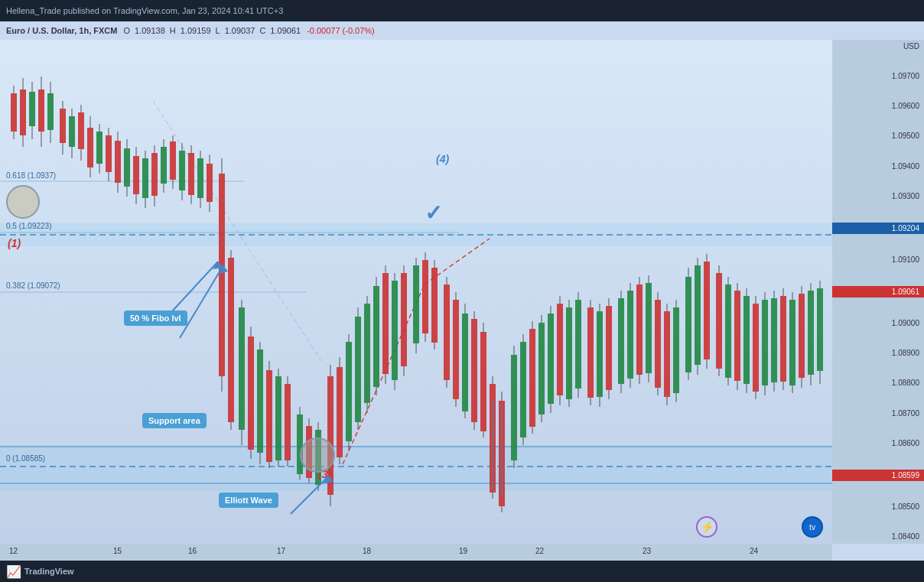 This screenshot has height=582, width=924. What do you see at coordinates (462, 31) in the screenshot?
I see `ohlc-bar: Euro / U.S. Dollar, 1h, FXCM O 1.09138 H…` at bounding box center [462, 31].